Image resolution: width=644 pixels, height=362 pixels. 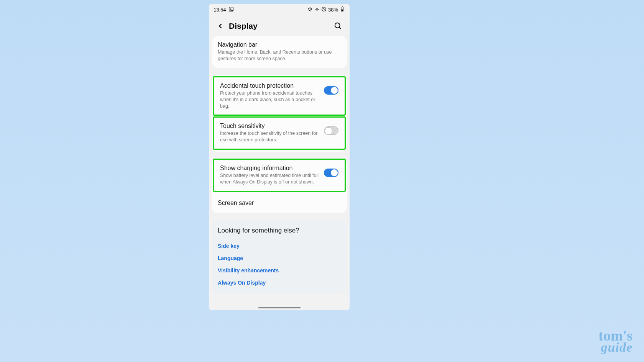 What do you see at coordinates (310, 10) in the screenshot?
I see `mute-icon` at bounding box center [310, 10].